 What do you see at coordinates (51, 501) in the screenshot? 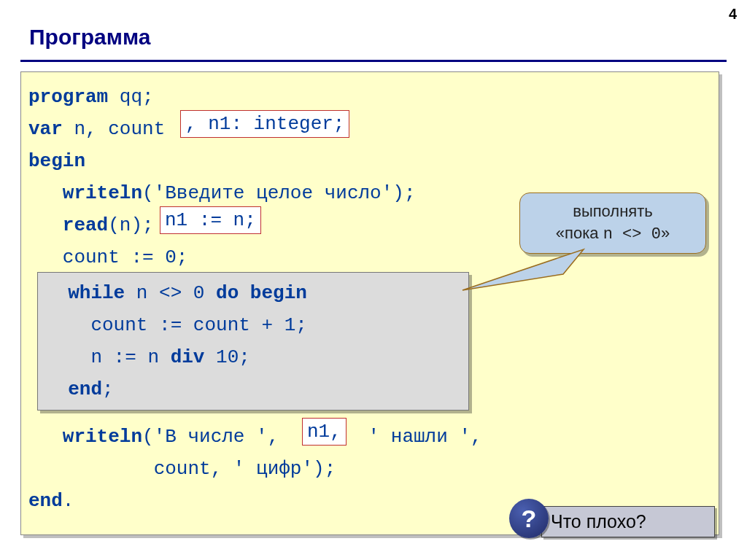
I see `code-line-10: end.` at bounding box center [51, 501].